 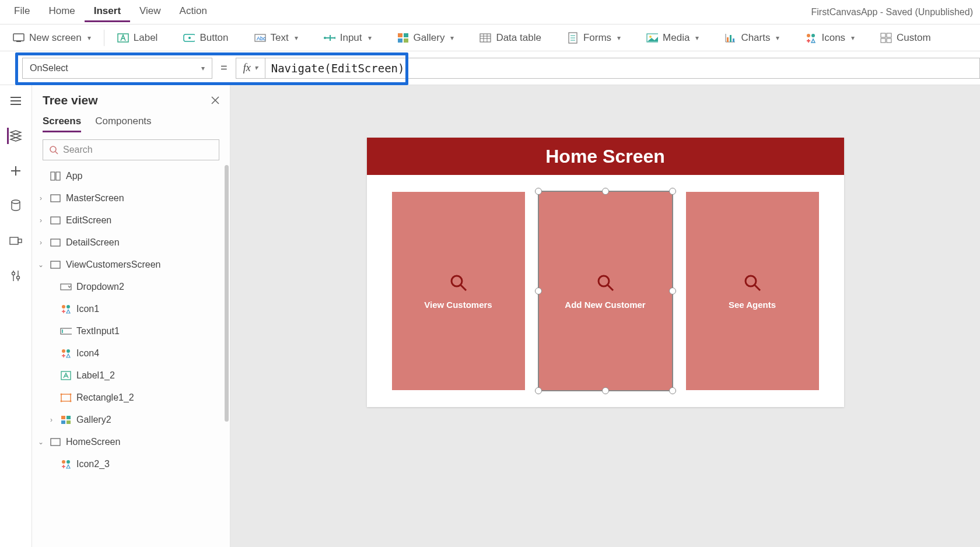 I want to click on canvas-card-view-customers: View Customers, so click(x=459, y=291).